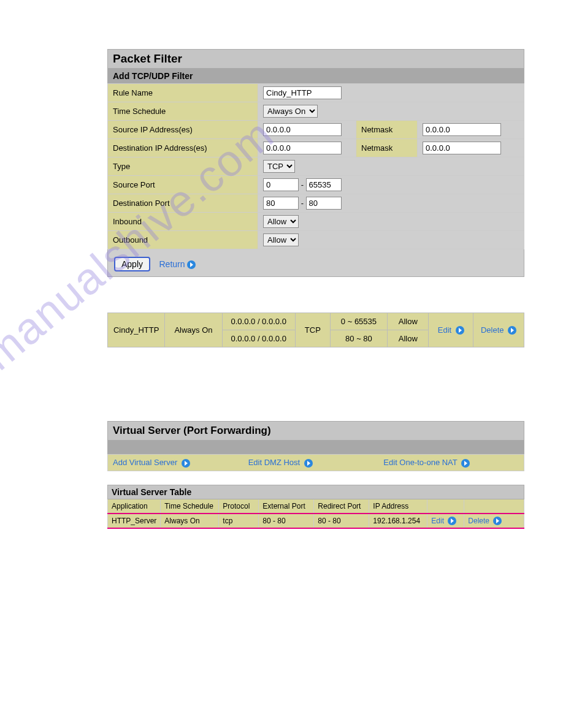  Describe the element at coordinates (183, 112) in the screenshot. I see `time-schedule-label: Time Schedule` at that location.